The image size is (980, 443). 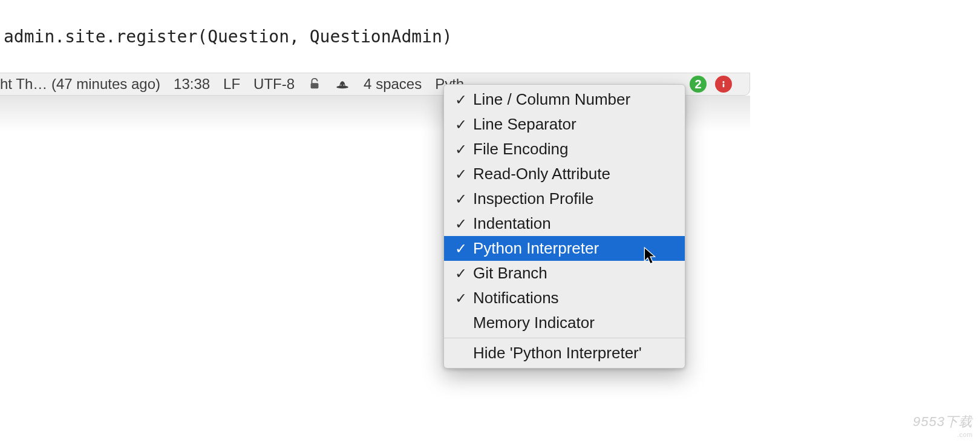 What do you see at coordinates (542, 174) in the screenshot?
I see `menu-item-label: Read-Only Attribute` at bounding box center [542, 174].